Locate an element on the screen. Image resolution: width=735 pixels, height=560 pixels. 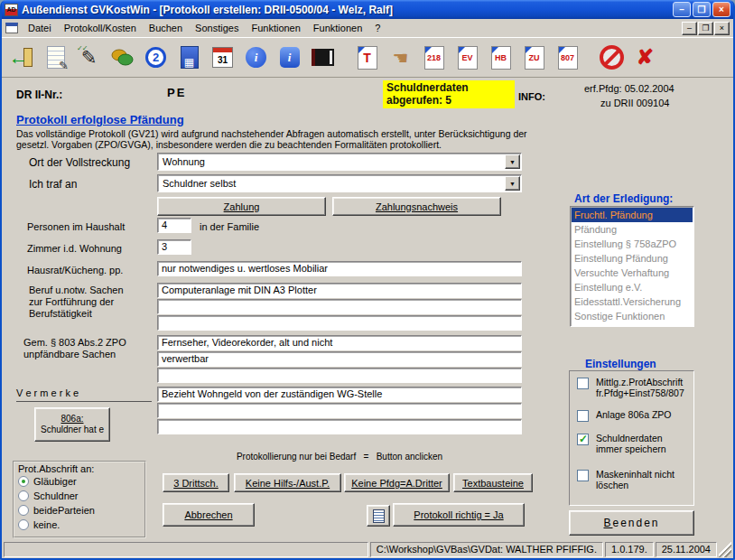
list-item-versuchte-verhaftung: Versuchte Verhaftung is located at coordinates (632, 273).